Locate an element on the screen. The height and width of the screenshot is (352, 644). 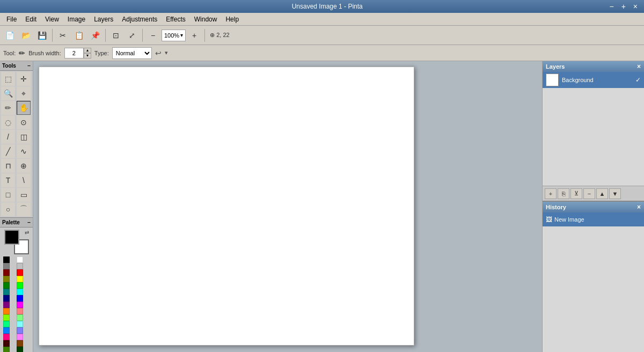
layer-item: Background ✓ is located at coordinates (594, 80).